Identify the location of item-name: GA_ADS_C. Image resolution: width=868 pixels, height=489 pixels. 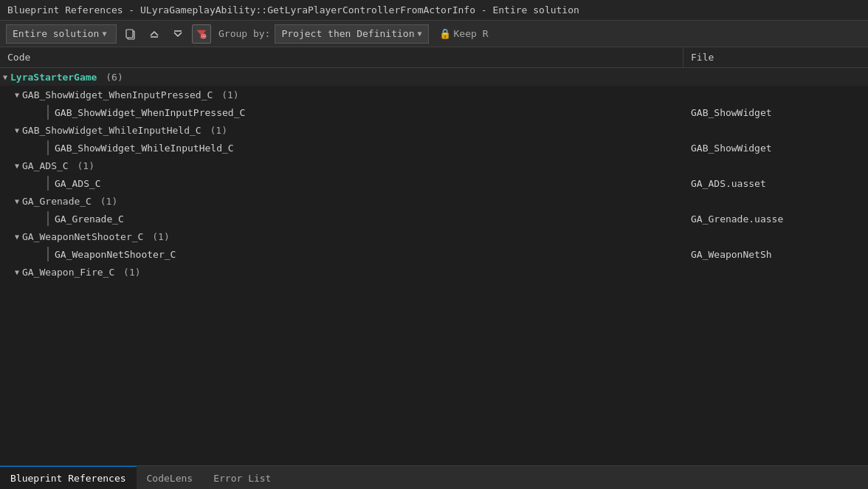
(78, 183).